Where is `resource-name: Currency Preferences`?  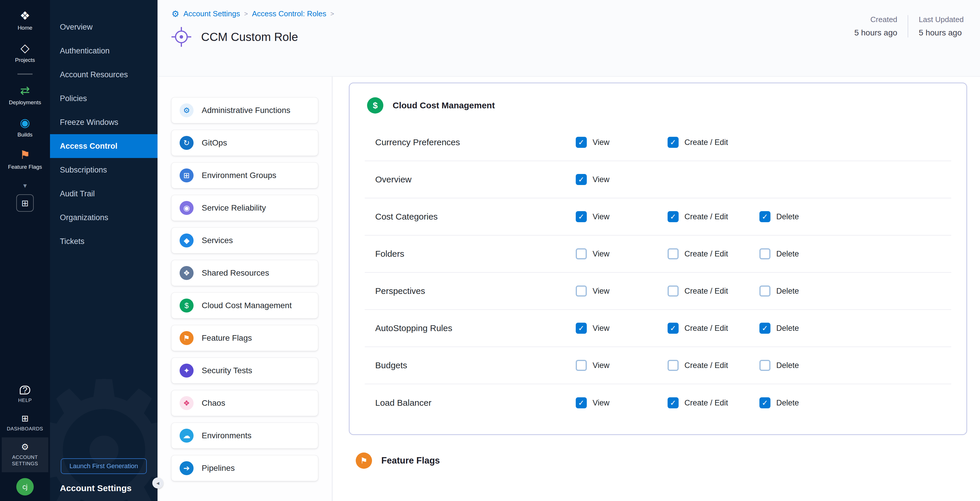
resource-name: Currency Preferences is located at coordinates (476, 142).